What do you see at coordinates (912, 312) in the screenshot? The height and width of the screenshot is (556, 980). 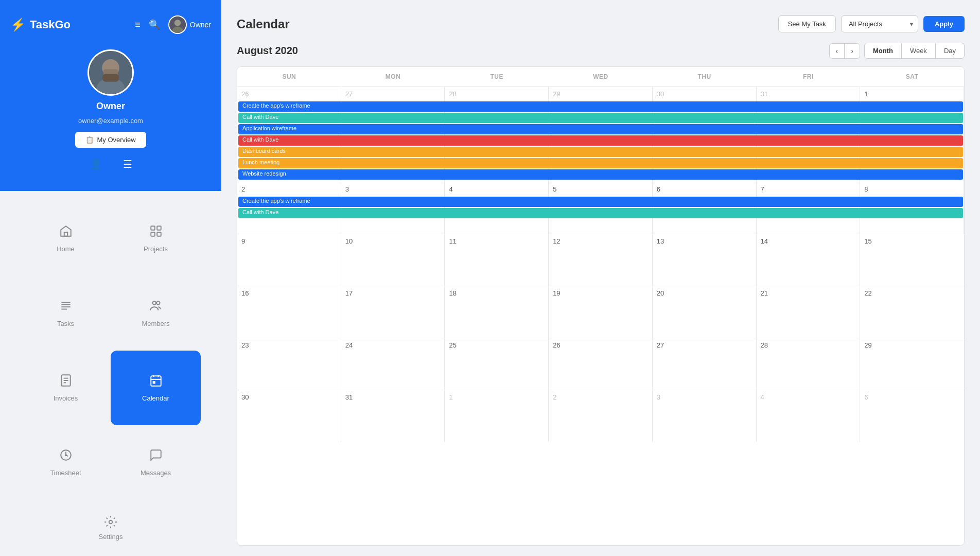 I see `cell-aug-22: 22` at bounding box center [912, 312].